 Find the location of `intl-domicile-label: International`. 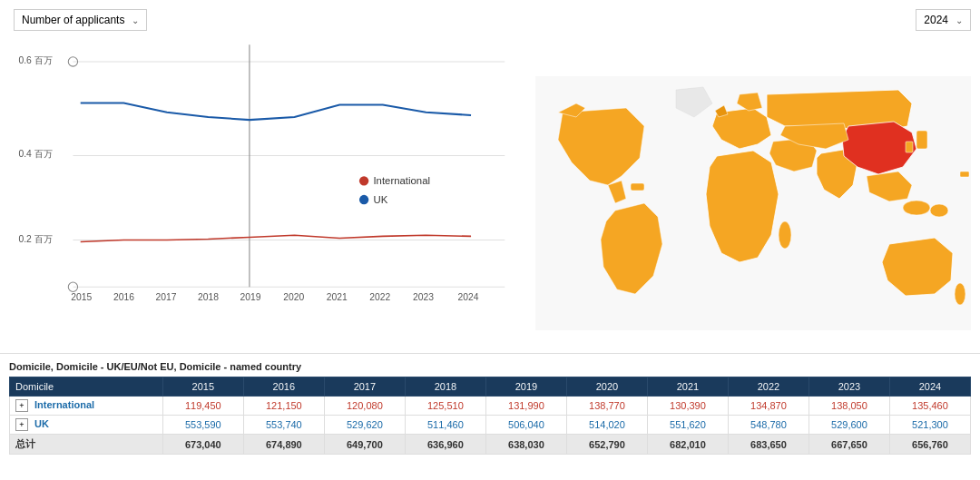

intl-domicile-label: International is located at coordinates (64, 405).